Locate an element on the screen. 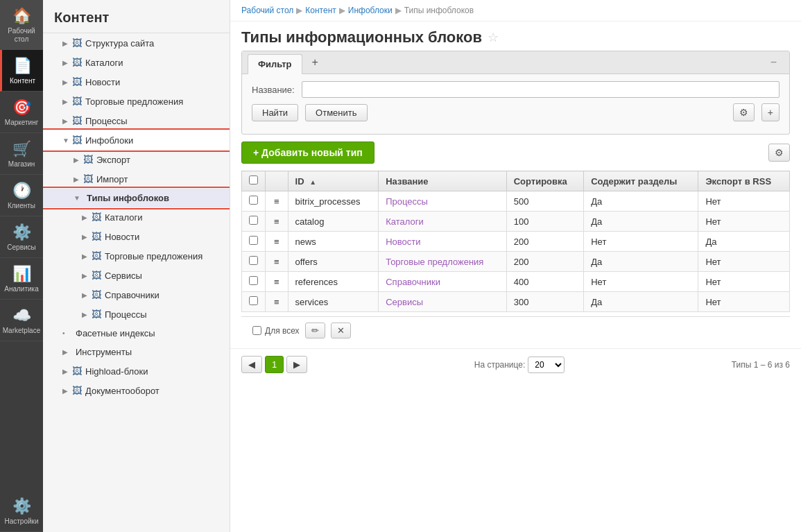  sidebar-item-services: ⚙️ Сервисы is located at coordinates (21, 237).